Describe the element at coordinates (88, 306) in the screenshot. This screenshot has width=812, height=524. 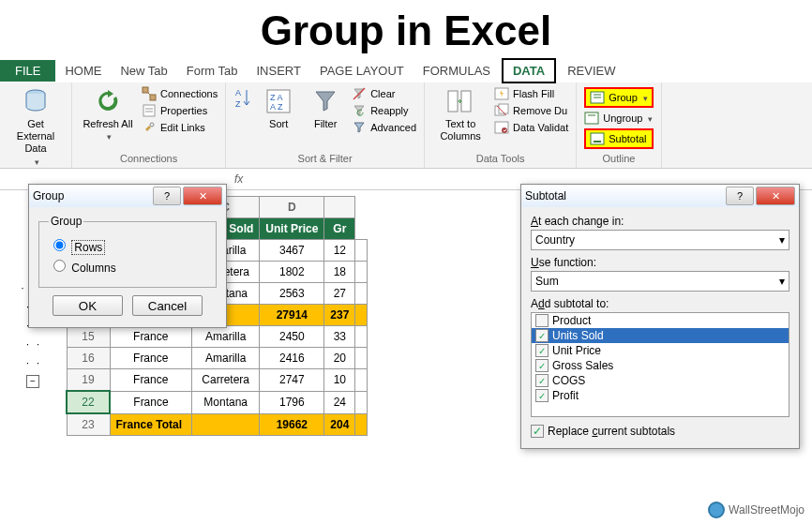
I see `ok-button: OK` at that location.